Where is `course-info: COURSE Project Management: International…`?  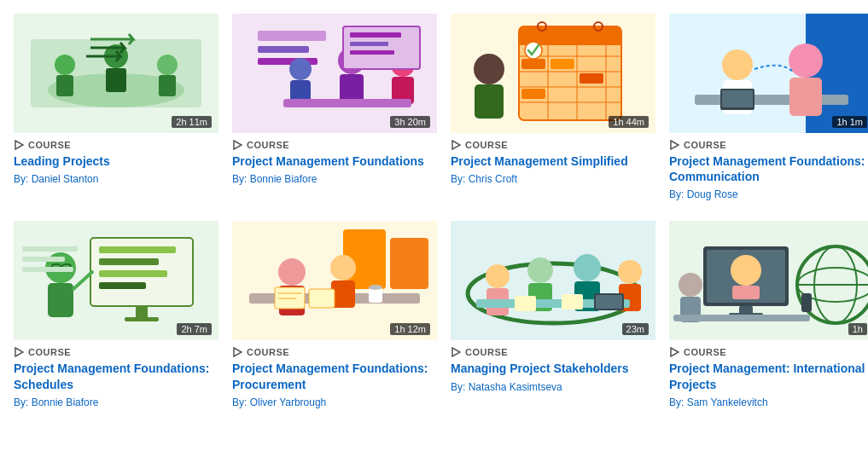
course-info: COURSE Project Management: International… is located at coordinates (768, 373).